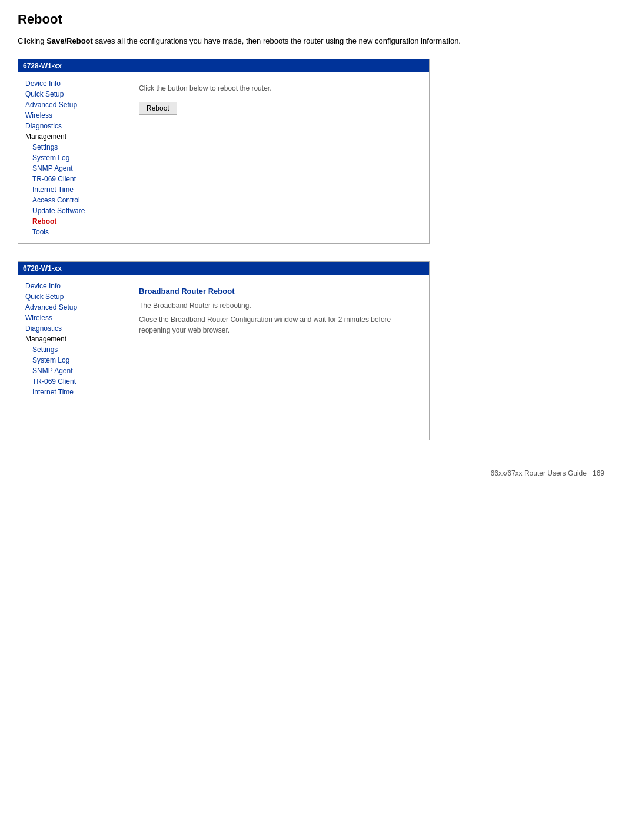 The width and height of the screenshot is (622, 840). I want to click on router-box-2-body: Device InfoQuick SetupAdvanced SetupWire…, so click(224, 357).